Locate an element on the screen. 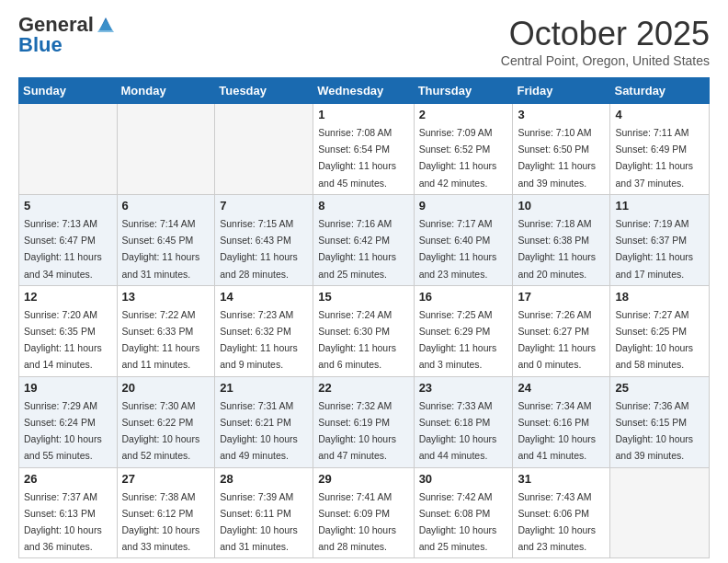 This screenshot has width=728, height=563. day-number: 23 is located at coordinates (463, 388).